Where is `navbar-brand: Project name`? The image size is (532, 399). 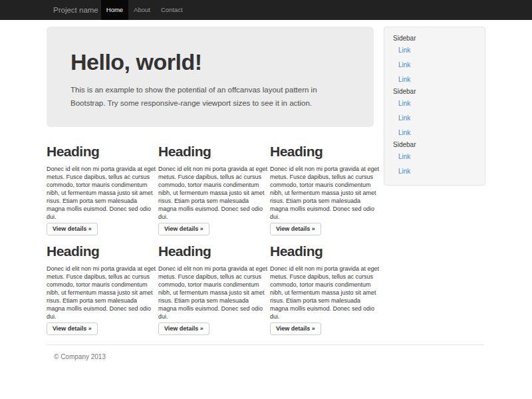
navbar-brand: Project name is located at coordinates (76, 10).